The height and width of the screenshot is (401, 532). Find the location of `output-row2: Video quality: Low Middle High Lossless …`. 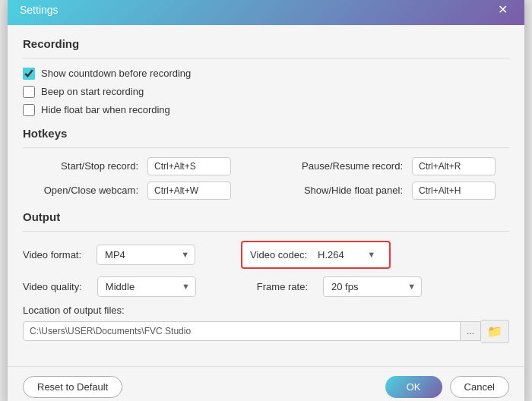

output-row2: Video quality: Low Middle High Lossless … is located at coordinates (266, 287).